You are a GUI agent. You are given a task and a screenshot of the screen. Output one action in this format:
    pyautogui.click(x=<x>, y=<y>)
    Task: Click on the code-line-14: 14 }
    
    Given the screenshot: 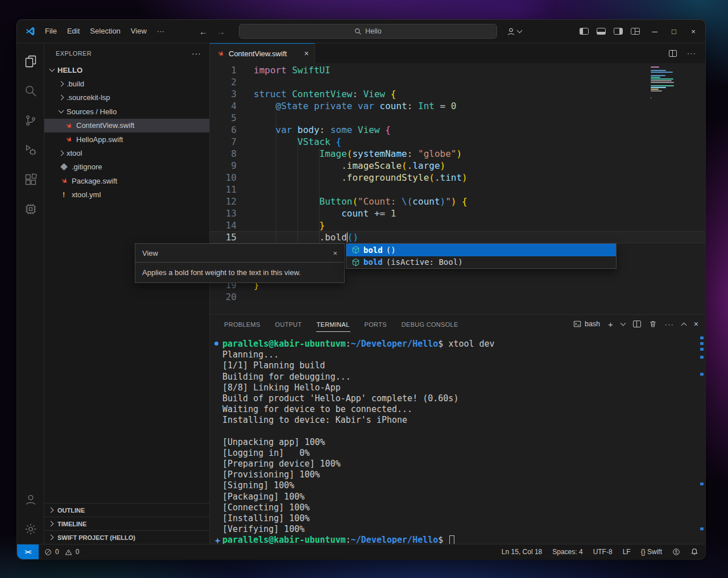 What is the action you would take?
    pyautogui.click(x=457, y=225)
    